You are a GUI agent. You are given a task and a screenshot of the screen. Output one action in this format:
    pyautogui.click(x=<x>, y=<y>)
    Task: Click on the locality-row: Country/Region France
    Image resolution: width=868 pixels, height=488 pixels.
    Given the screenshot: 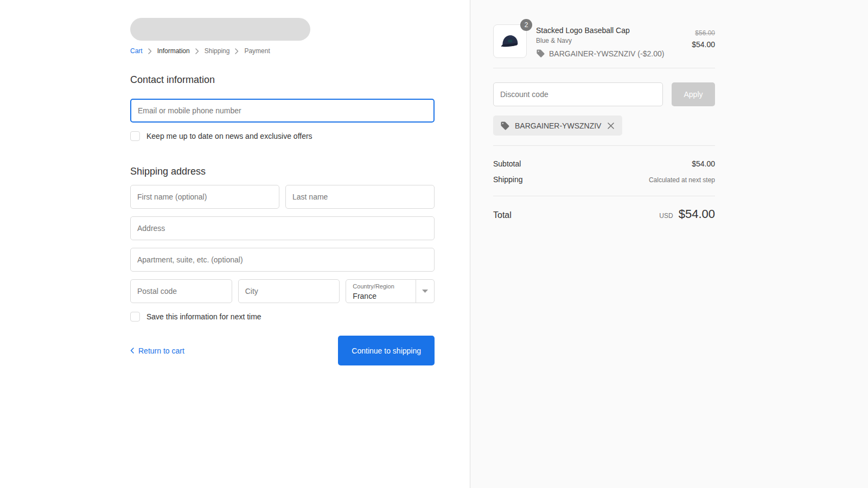 What is the action you would take?
    pyautogui.click(x=282, y=291)
    